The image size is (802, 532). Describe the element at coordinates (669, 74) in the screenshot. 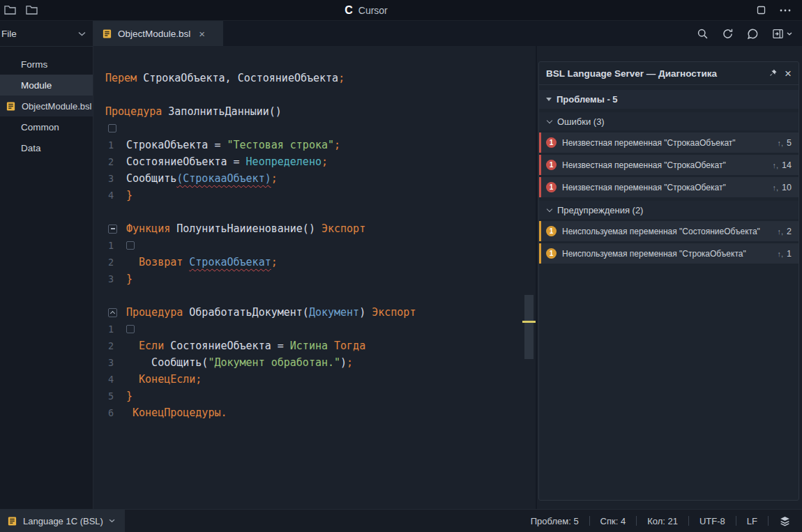

I see `diagnostics-header: BSL Language Server — Диагностика ×` at that location.